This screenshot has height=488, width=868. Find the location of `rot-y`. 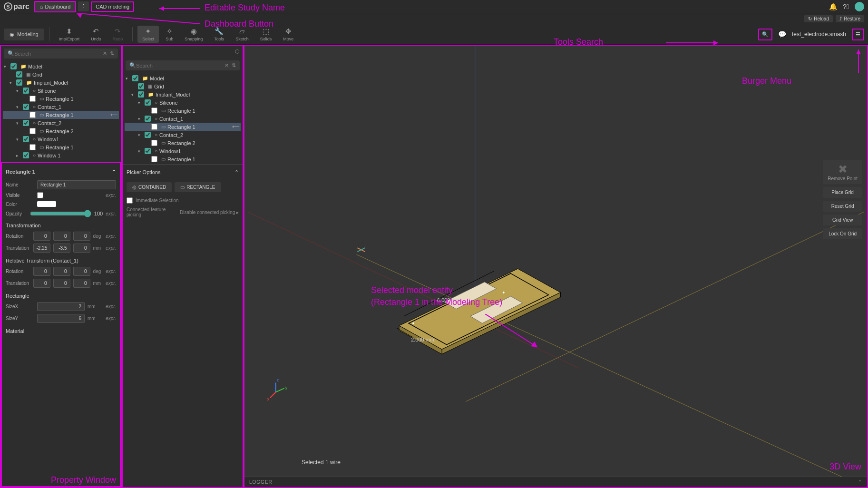

rot-y is located at coordinates (62, 236).